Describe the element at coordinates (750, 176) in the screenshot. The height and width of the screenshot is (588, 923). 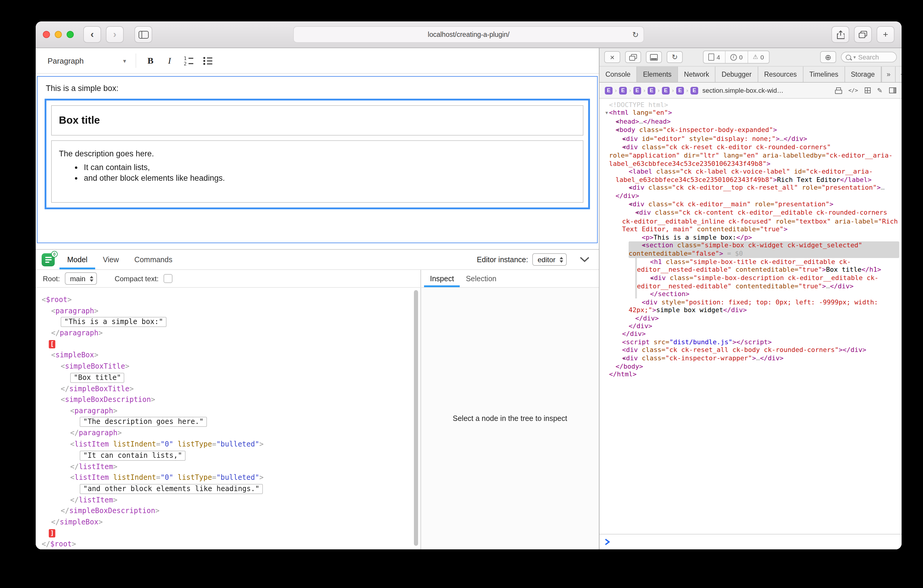
I see `dom-tree-node: <label class="ck ck-label ck-voice-label…` at that location.